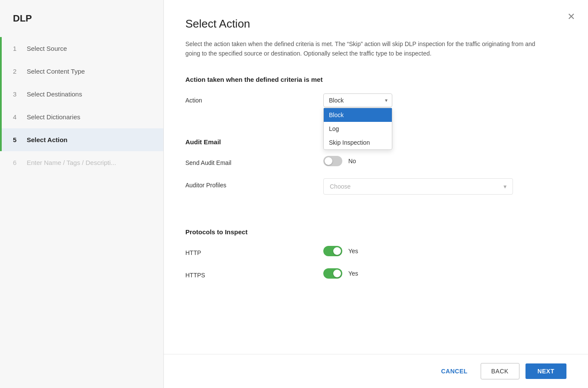 This screenshot has height=388, width=588. What do you see at coordinates (17, 117) in the screenshot?
I see `step-num-4: 4` at bounding box center [17, 117].